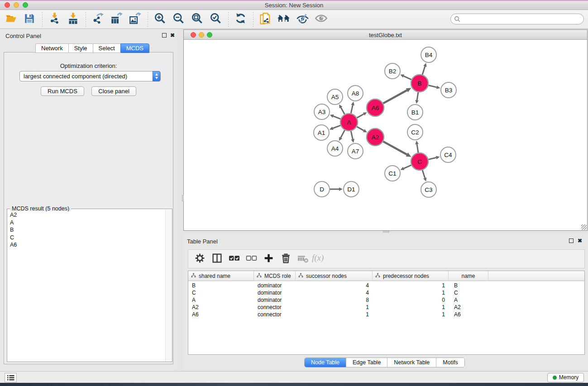 This screenshot has width=588, height=386. I want to click on column-header-shared-name: shared name, so click(221, 276).